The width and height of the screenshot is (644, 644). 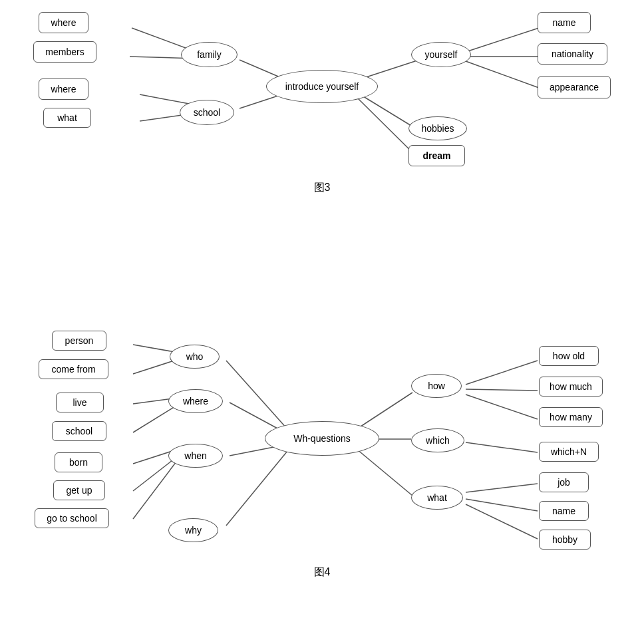 What do you see at coordinates (565, 540) in the screenshot?
I see `hobby-node: hobby` at bounding box center [565, 540].